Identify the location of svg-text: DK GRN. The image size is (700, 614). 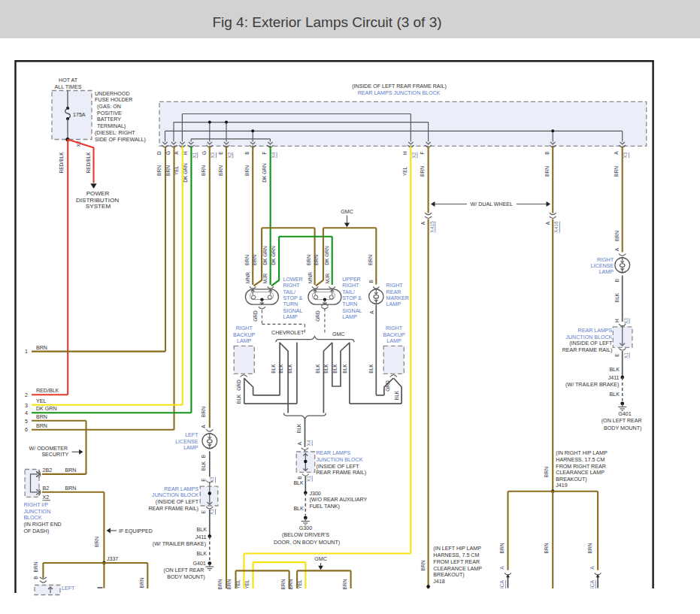
(47, 409).